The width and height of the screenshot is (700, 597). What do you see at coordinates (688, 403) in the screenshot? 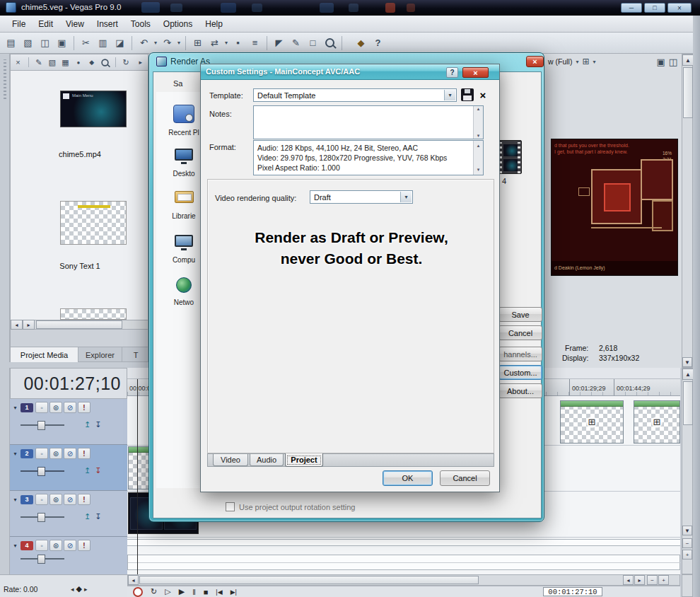
I see `scroll-thumb` at bounding box center [688, 403].